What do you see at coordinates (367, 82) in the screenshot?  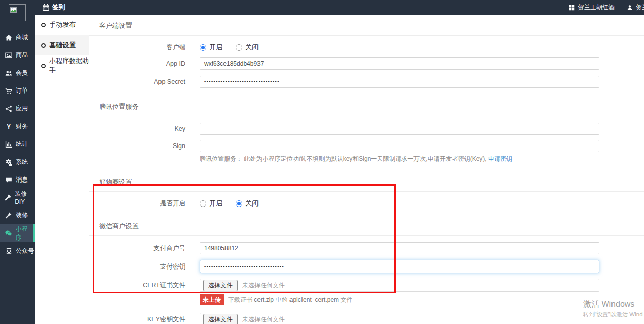 I see `app-secret-row: App Secret` at bounding box center [367, 82].